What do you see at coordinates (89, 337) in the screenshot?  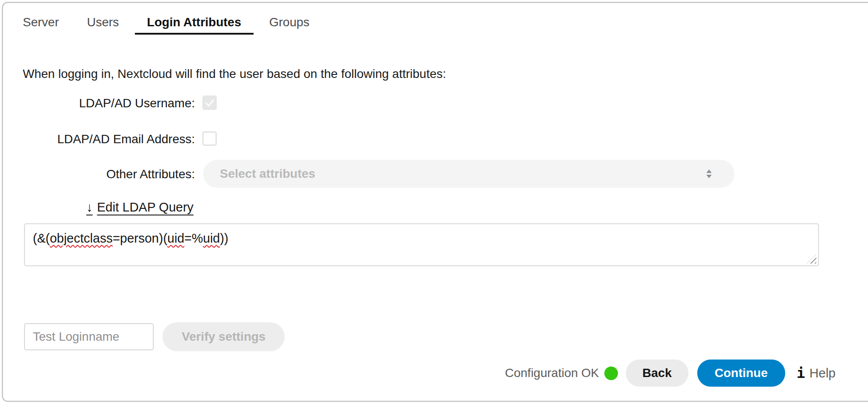 I see `test-loginname-input` at bounding box center [89, 337].